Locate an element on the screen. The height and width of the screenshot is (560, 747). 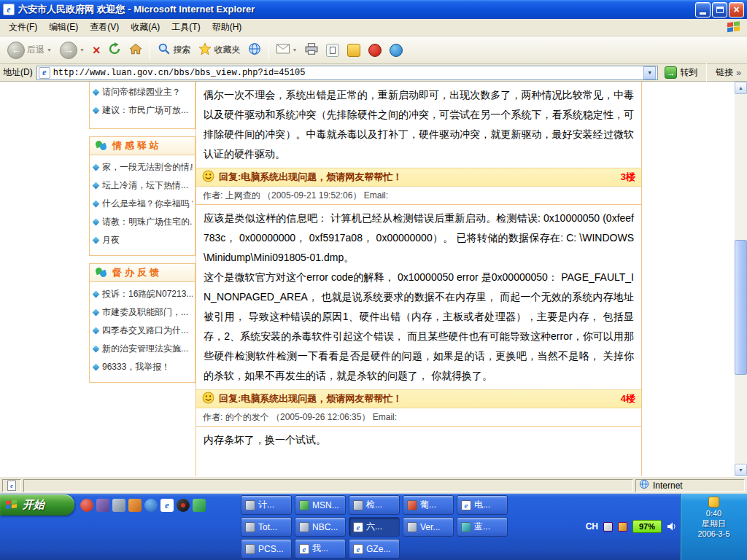
home-button is located at coordinates (136, 50).